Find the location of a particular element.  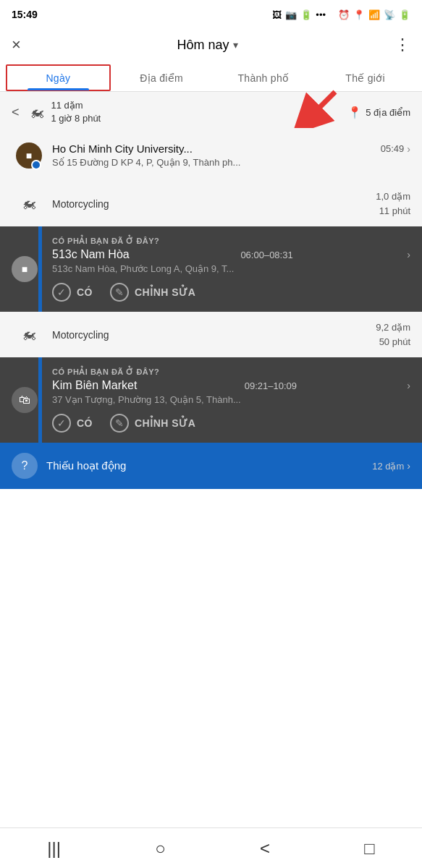

entry-time-1: 05:49 is located at coordinates (392, 149).